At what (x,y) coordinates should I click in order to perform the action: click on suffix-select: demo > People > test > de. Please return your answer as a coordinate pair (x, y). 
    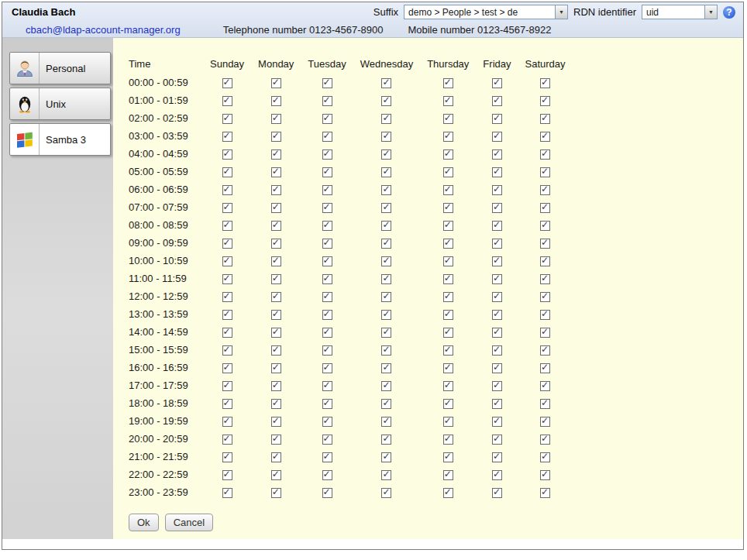
    Looking at the image, I should click on (486, 12).